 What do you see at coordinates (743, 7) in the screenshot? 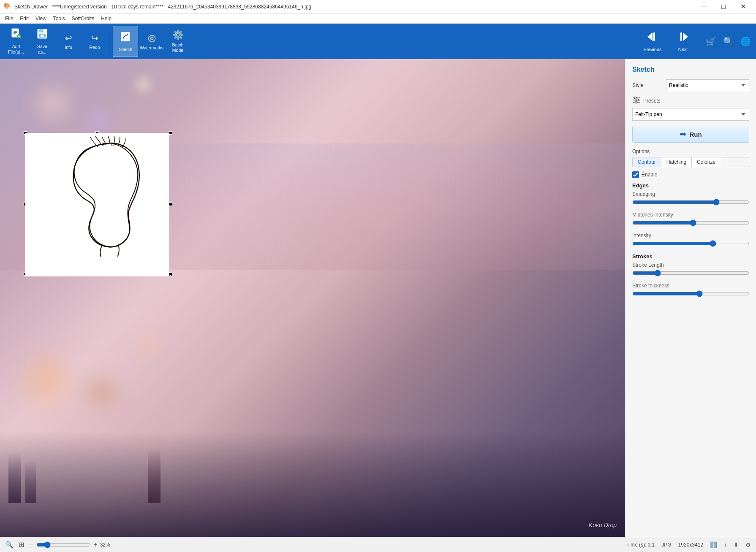
I see `close-button: ✕` at bounding box center [743, 7].